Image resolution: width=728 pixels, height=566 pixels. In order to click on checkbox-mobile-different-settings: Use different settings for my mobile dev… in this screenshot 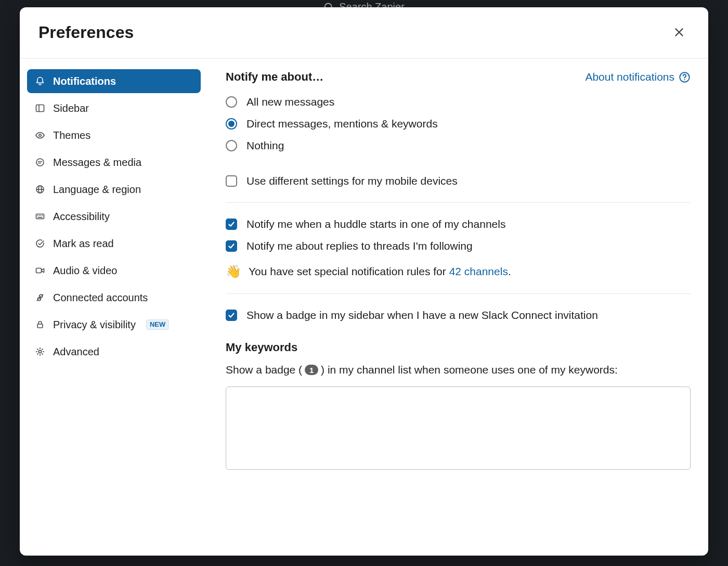, I will do `click(458, 181)`.